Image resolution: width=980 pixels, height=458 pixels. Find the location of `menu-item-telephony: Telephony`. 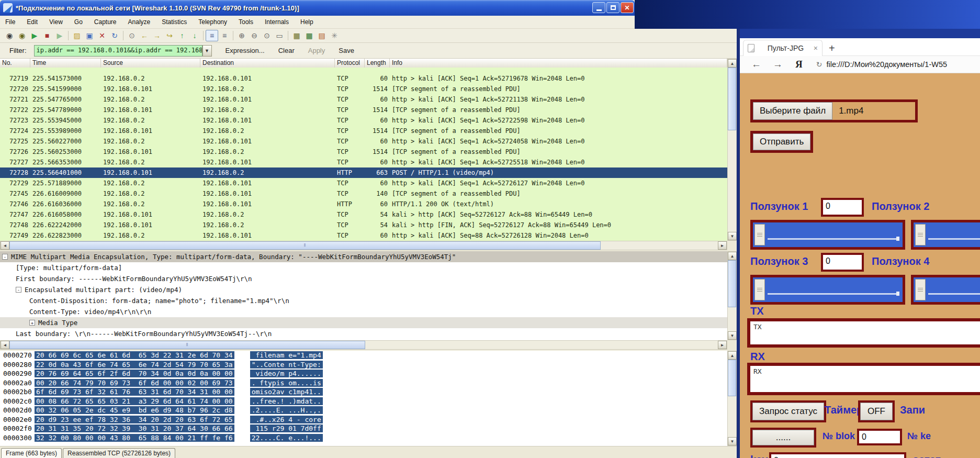

menu-item-telephony: Telephony is located at coordinates (212, 22).